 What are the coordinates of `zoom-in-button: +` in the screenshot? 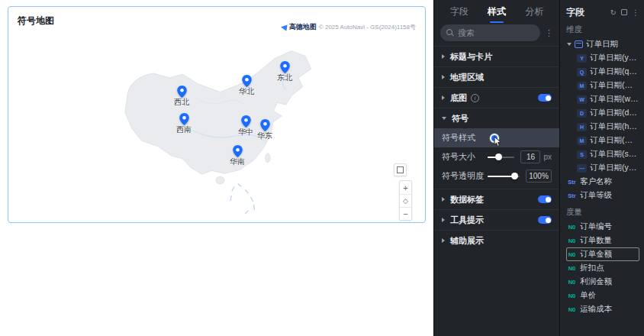 It's located at (406, 188).